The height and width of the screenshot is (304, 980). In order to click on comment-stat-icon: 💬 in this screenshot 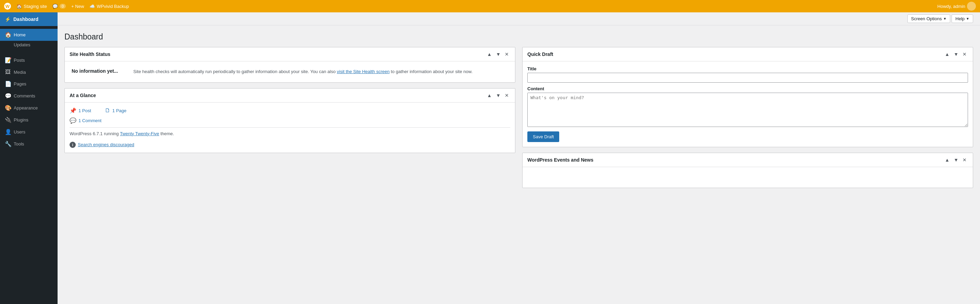, I will do `click(73, 120)`.